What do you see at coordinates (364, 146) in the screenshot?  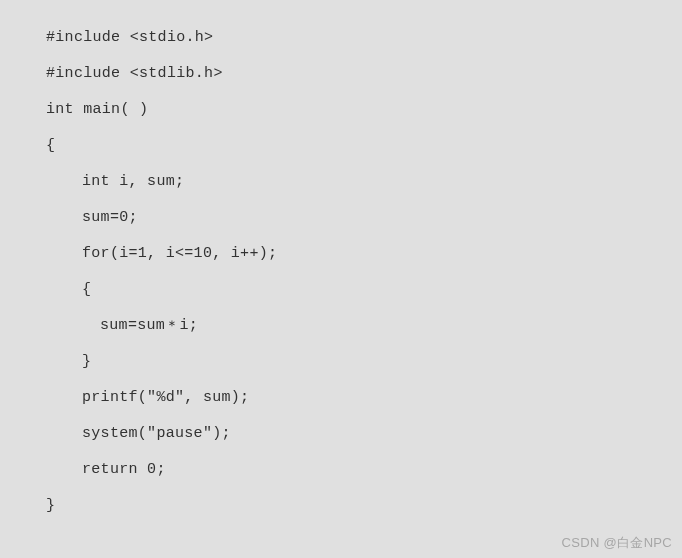 I see `code-line-4: {` at bounding box center [364, 146].